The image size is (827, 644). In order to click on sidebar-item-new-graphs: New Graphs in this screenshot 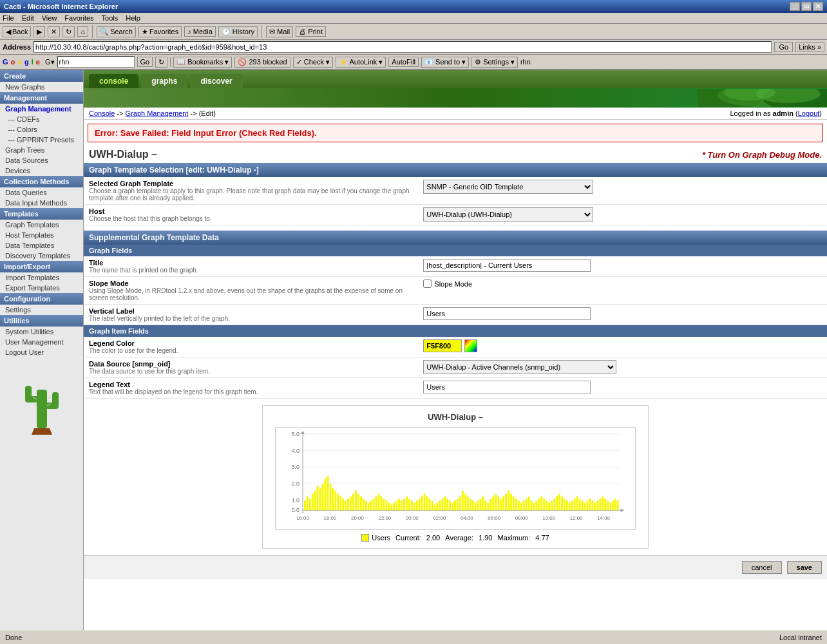, I will do `click(41, 87)`.